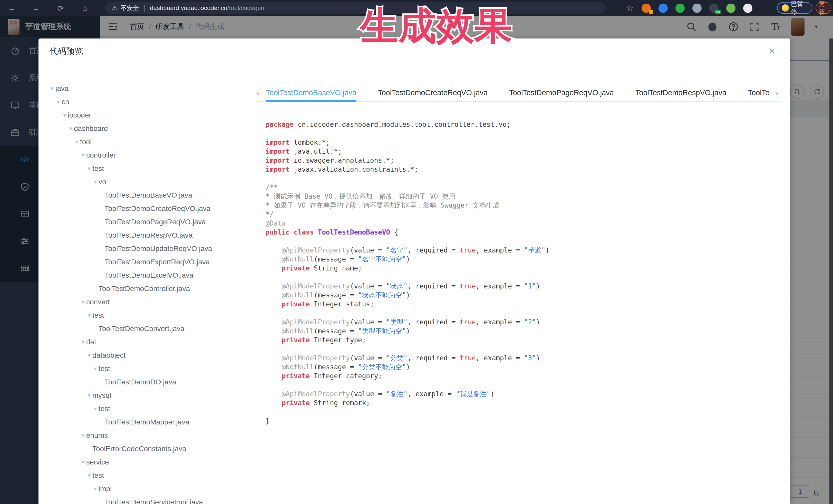 This screenshot has height=504, width=833. What do you see at coordinates (97, 435) in the screenshot?
I see `tree-node-label: enums` at bounding box center [97, 435].